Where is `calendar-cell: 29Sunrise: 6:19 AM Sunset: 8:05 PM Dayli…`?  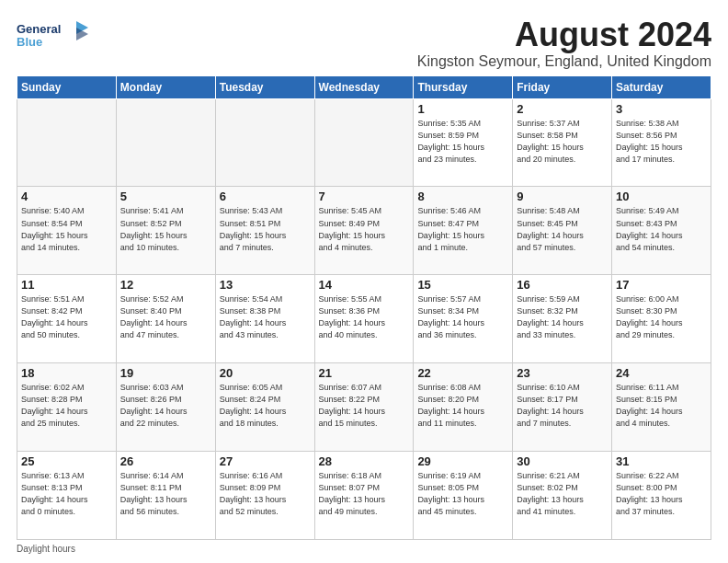
calendar-cell: 29Sunrise: 6:19 AM Sunset: 8:05 PM Dayli… is located at coordinates (463, 496).